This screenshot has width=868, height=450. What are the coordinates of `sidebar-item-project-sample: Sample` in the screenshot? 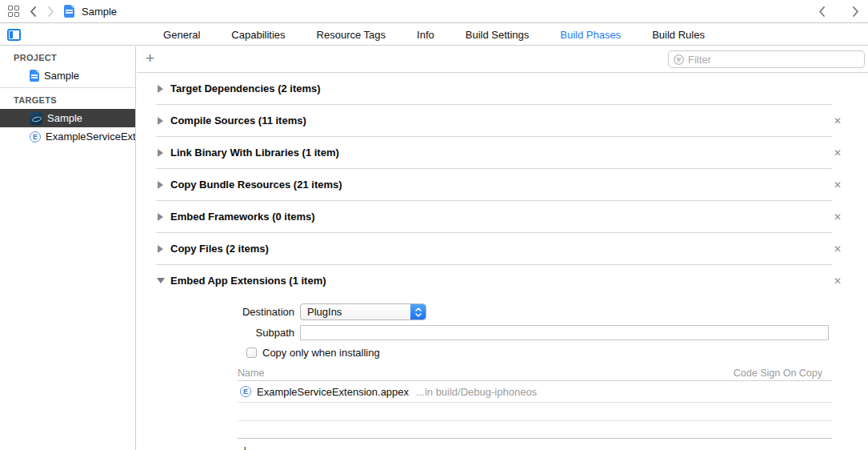 It's located at (67, 75).